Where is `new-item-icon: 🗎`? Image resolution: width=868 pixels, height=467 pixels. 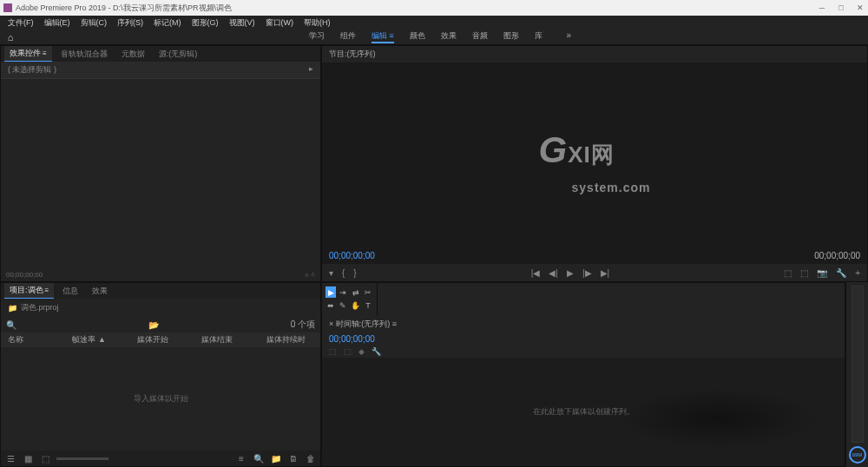
new-item-icon: 🗎 is located at coordinates (293, 458).